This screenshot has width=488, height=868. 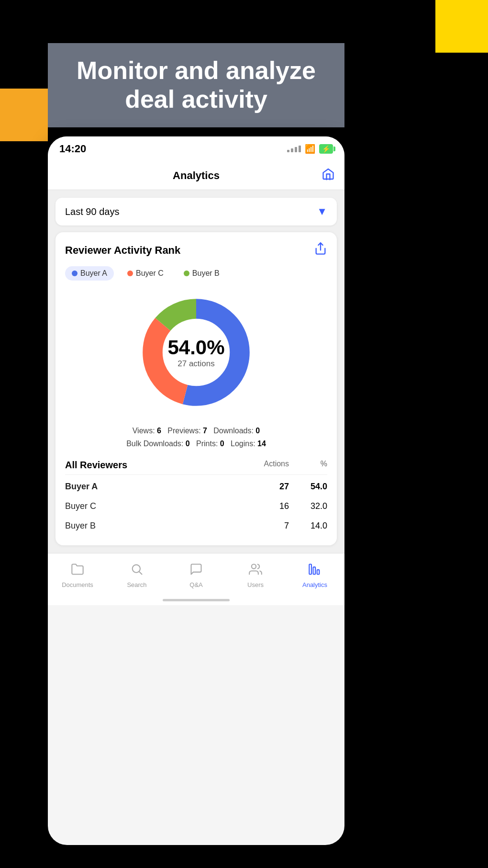 What do you see at coordinates (158, 526) in the screenshot?
I see `row-name-buyer-b: Buyer B` at bounding box center [158, 526].